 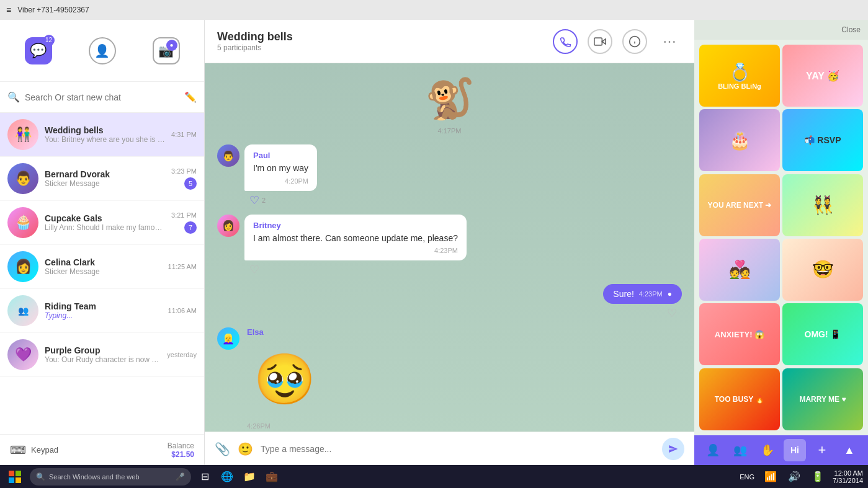 What do you see at coordinates (851, 30) in the screenshot?
I see `close-sticker-panel: Close` at bounding box center [851, 30].